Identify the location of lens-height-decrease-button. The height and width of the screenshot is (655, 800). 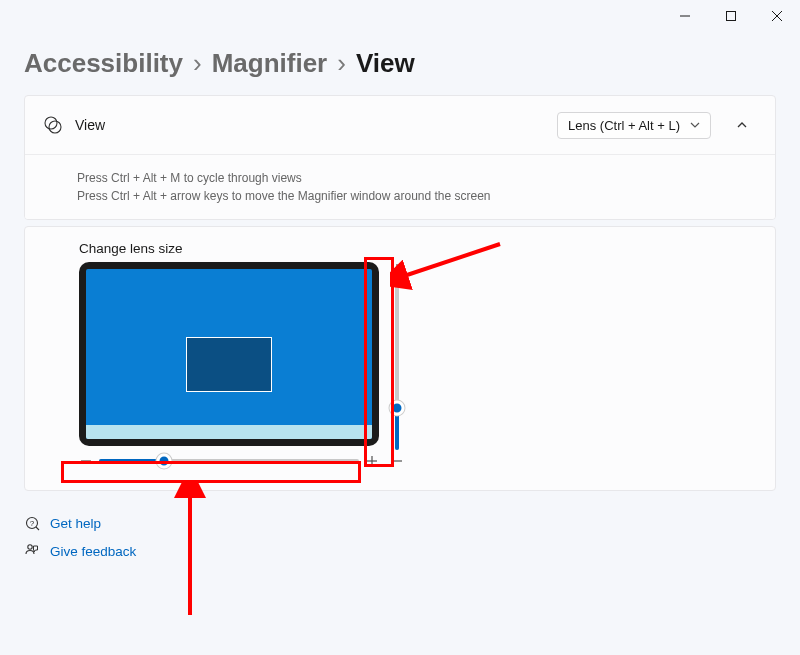
(397, 461).